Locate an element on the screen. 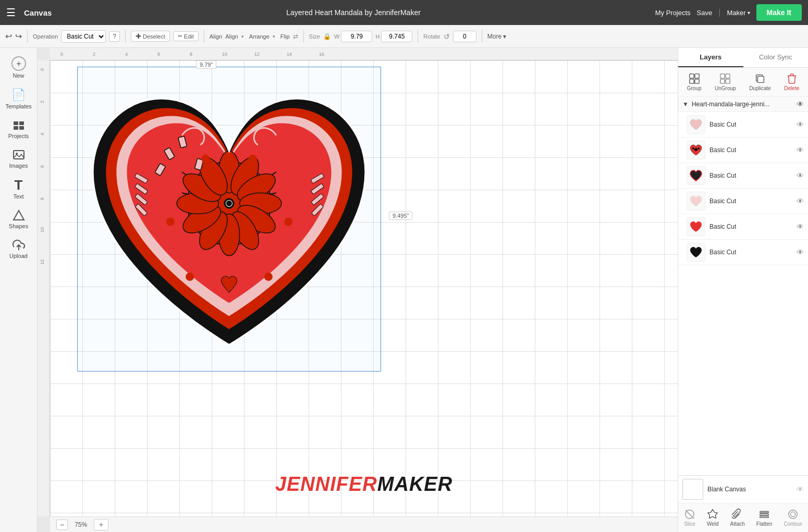  attach-action: Attach is located at coordinates (738, 518).